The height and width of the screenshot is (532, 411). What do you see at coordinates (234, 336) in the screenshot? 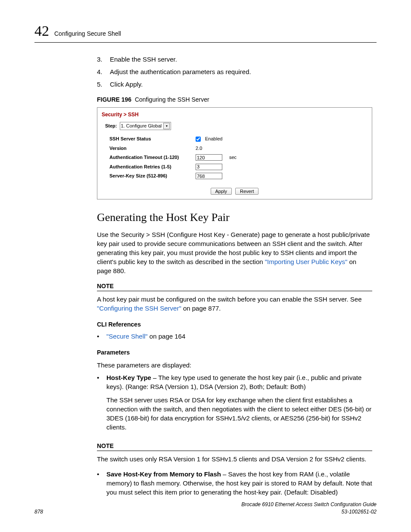
I see `list-item: • "Secure Shell" on page 164` at bounding box center [234, 336].